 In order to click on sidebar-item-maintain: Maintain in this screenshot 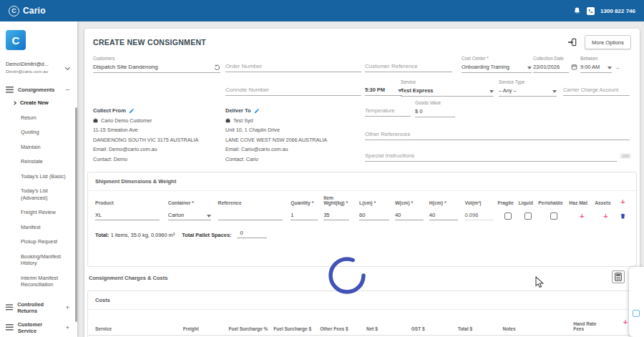, I will do `click(45, 147)`.